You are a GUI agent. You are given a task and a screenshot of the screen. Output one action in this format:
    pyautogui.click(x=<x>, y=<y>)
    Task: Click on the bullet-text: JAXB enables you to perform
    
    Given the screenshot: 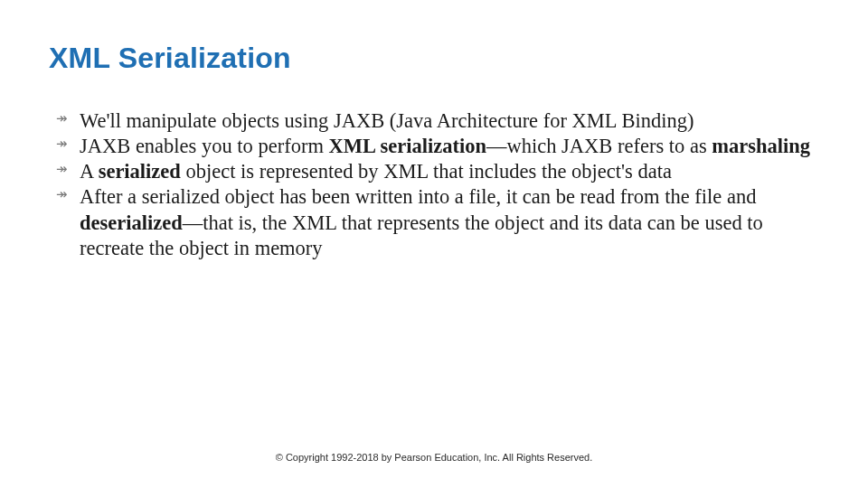 What is the action you would take?
    pyautogui.click(x=204, y=146)
    